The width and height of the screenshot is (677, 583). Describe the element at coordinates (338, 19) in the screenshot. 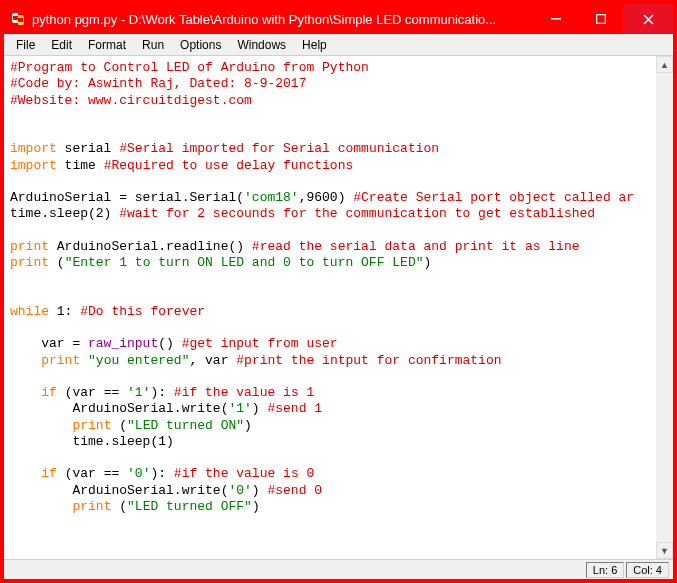

I see `window-titlebar: python pgm.py - D:\Work Table\Arduino wi…` at that location.